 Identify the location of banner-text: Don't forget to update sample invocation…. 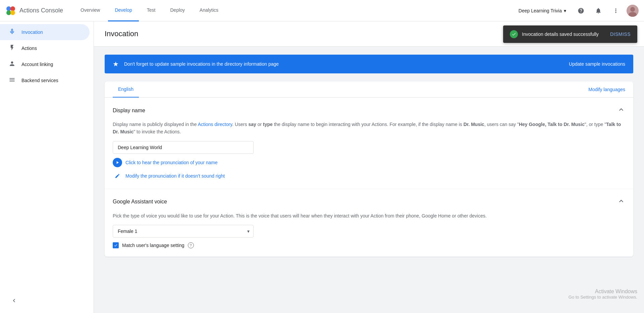
(344, 64).